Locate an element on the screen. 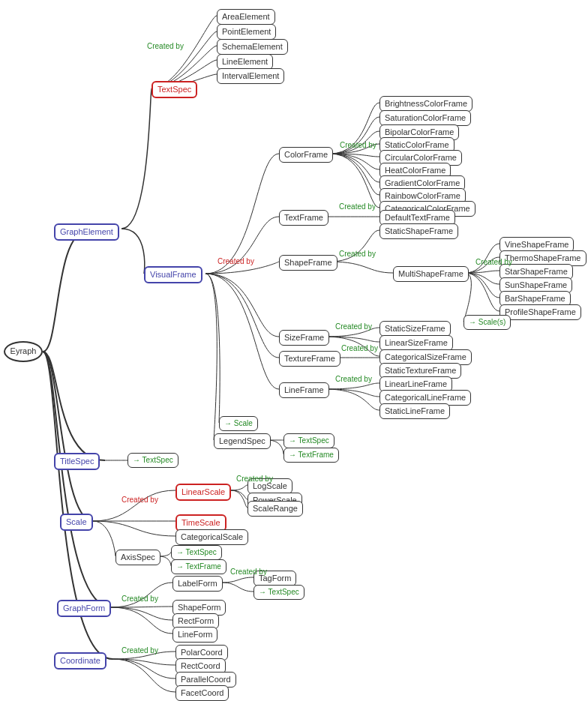 Image resolution: width=588 pixels, height=701 pixels. graph-form-node: GraphForm is located at coordinates (84, 609).